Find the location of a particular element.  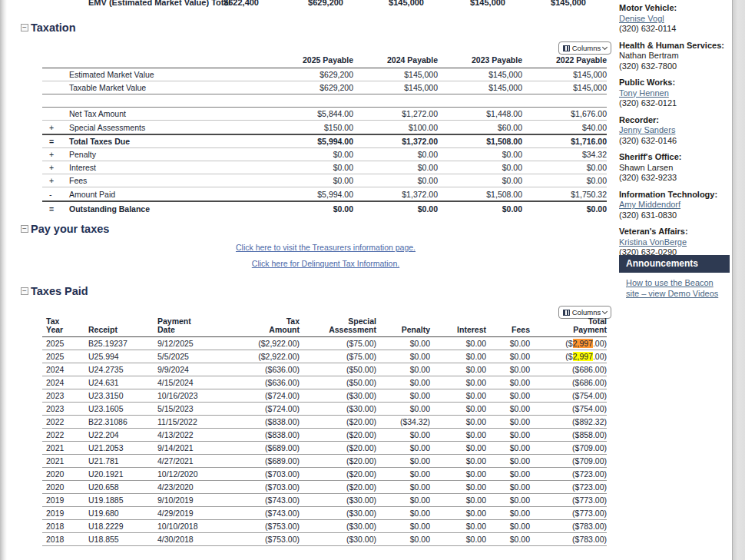

beacon-demo-videos-link: How to use the Beacon site – view Demo V… is located at coordinates (677, 288).